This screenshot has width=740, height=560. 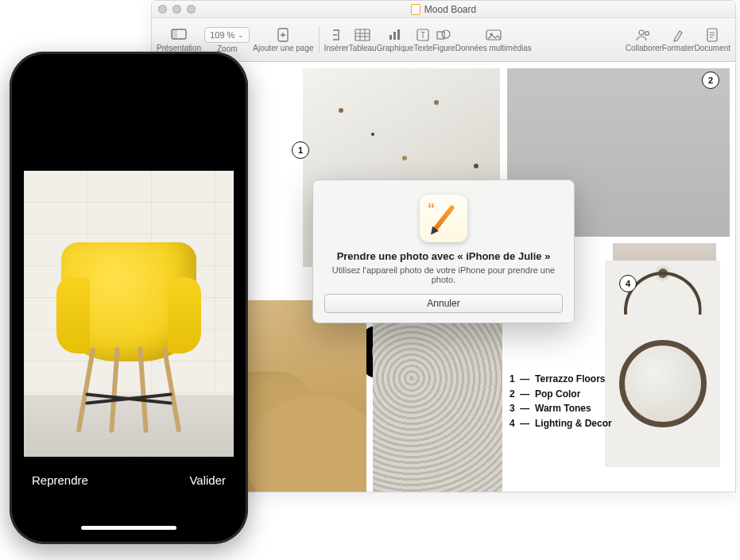 I want to click on legend-row: 2 — Pop Color, so click(x=581, y=394).